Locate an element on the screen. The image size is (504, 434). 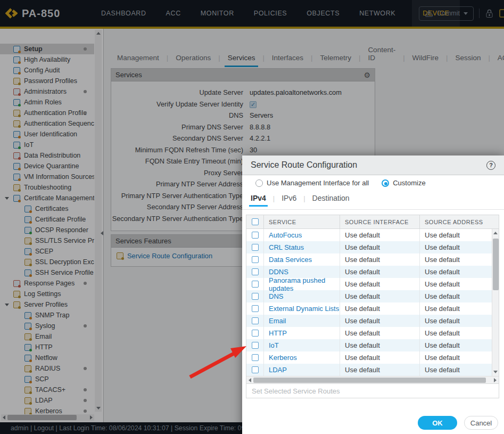
dialog-tab-ipv4: IPv4 is located at coordinates (259, 200).